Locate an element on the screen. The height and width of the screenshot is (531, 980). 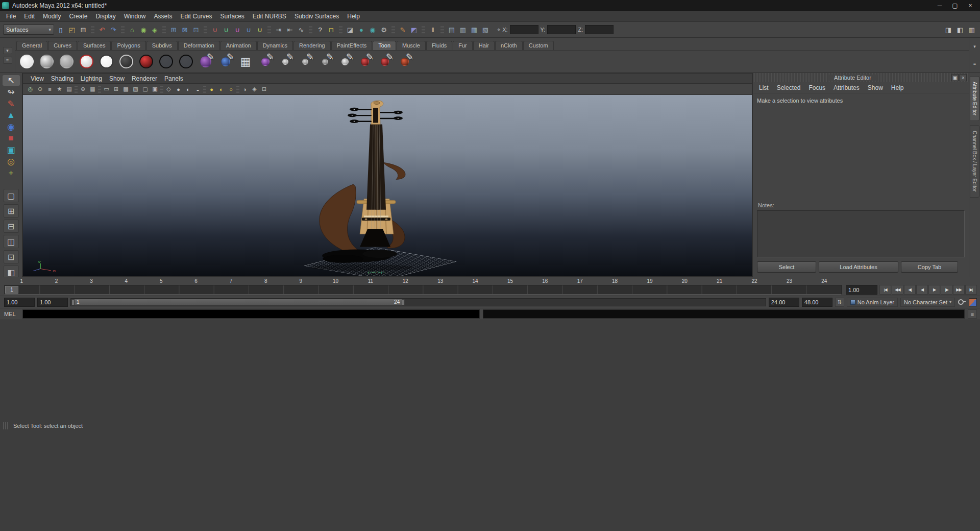
range-start-handle is located at coordinates (73, 302).